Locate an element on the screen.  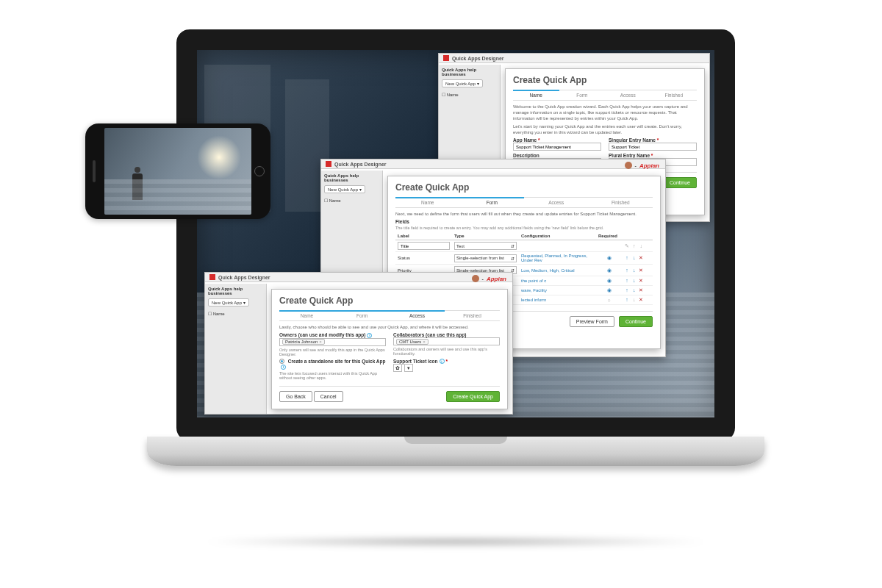
field-label-input is located at coordinates (423, 245).